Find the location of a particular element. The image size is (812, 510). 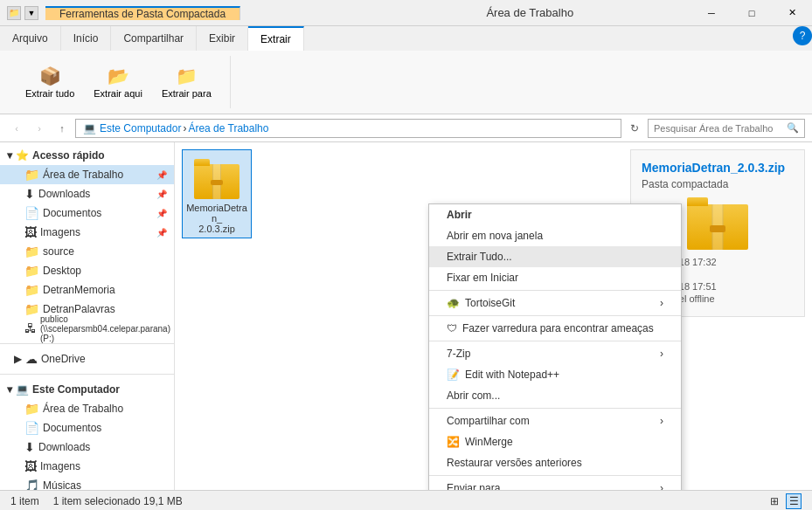

ctx-restore-versions: Restaurar versões anteriores is located at coordinates (555, 463).